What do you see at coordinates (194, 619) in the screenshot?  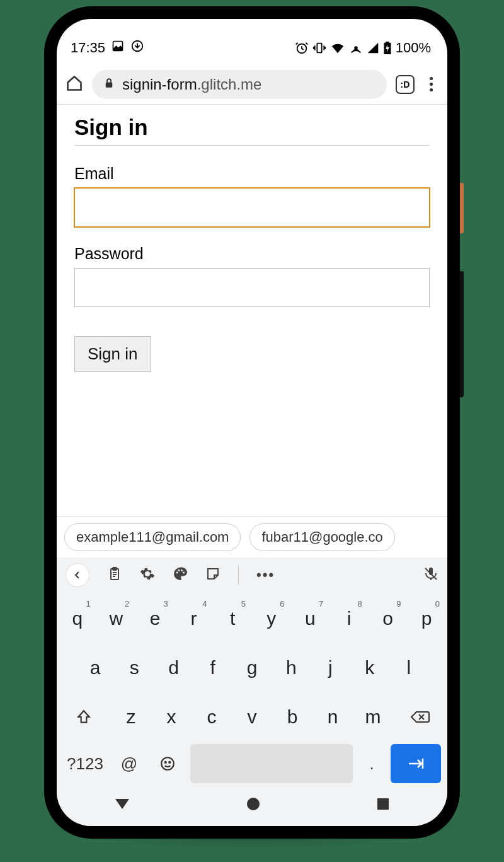 I see `key-r: r4` at bounding box center [194, 619].